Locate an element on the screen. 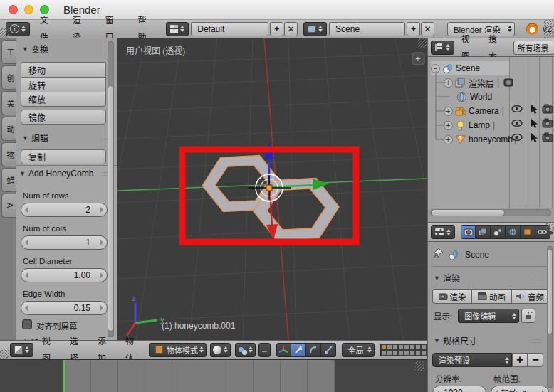 This screenshot has height=392, width=554. delete-scene-button: ✕ is located at coordinates (427, 29).